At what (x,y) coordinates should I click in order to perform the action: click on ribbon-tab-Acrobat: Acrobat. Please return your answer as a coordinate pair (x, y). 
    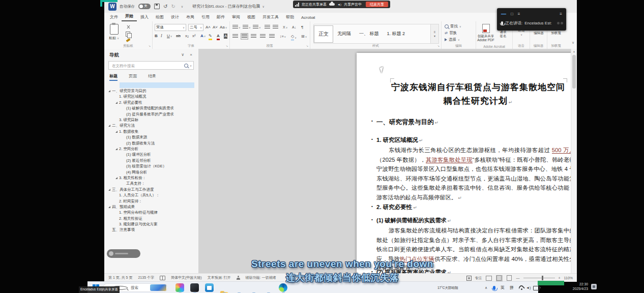
    Looking at the image, I should click on (308, 17).